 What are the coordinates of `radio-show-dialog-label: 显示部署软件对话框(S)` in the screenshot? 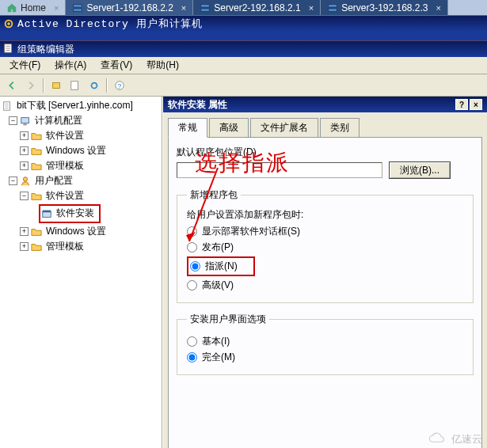 It's located at (251, 231).